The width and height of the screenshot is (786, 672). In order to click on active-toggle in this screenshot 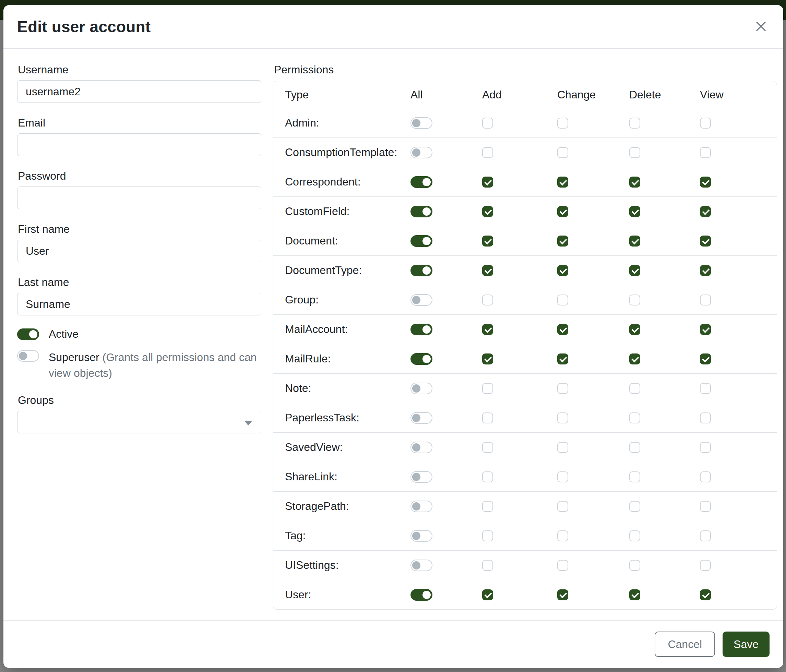, I will do `click(28, 334)`.